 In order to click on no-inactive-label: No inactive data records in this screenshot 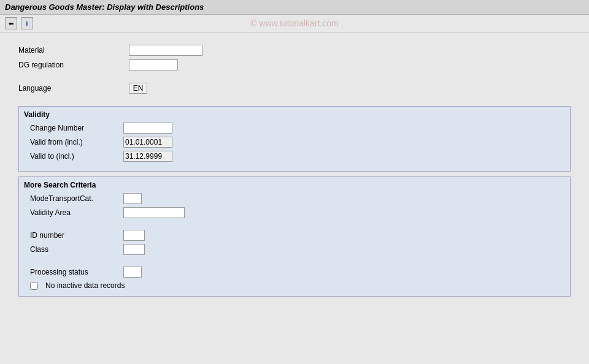, I will do `click(82, 286)`.